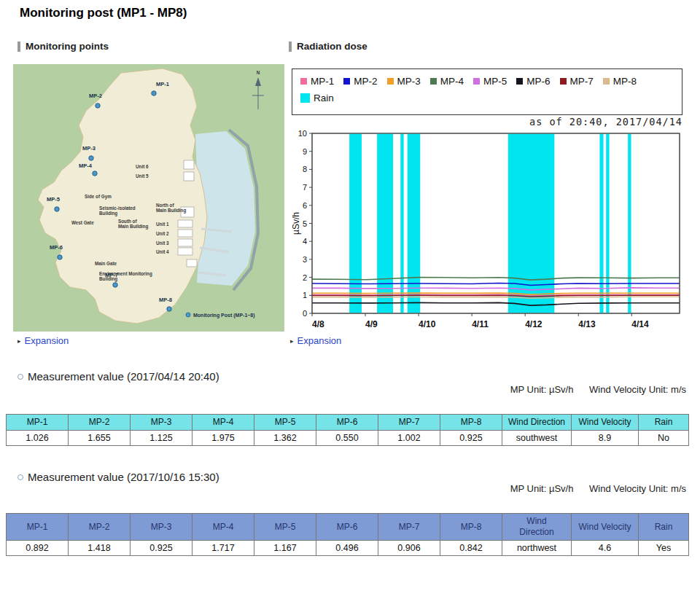 The image size is (700, 599). Describe the element at coordinates (118, 477) in the screenshot. I see `measurement-heading-2: Measurement value (2017/10/16 15:30)` at that location.